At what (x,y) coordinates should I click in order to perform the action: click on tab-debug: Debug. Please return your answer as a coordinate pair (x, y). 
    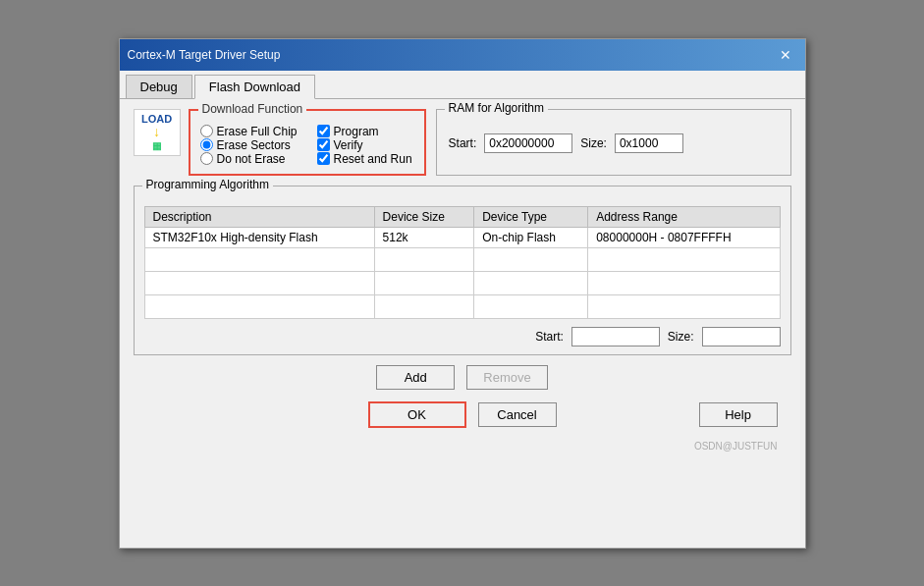
    Looking at the image, I should click on (159, 86).